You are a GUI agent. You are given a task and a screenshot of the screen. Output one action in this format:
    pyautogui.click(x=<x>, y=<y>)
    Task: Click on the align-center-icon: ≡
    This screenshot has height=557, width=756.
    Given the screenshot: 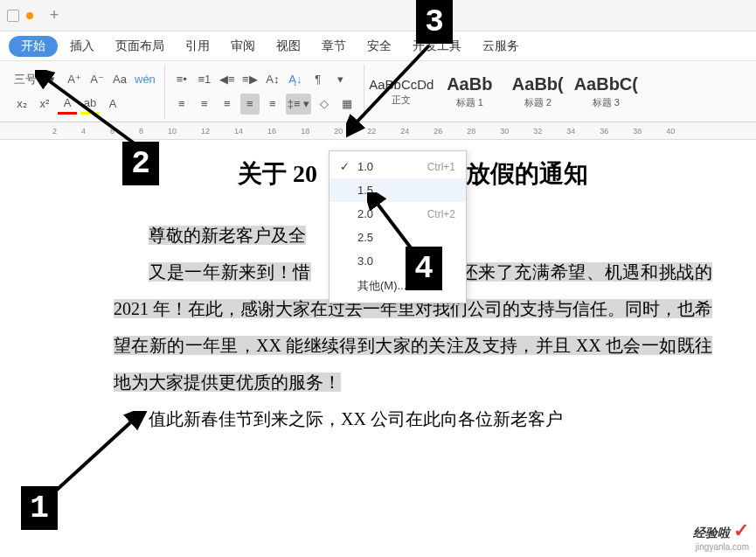 What is the action you would take?
    pyautogui.click(x=205, y=104)
    